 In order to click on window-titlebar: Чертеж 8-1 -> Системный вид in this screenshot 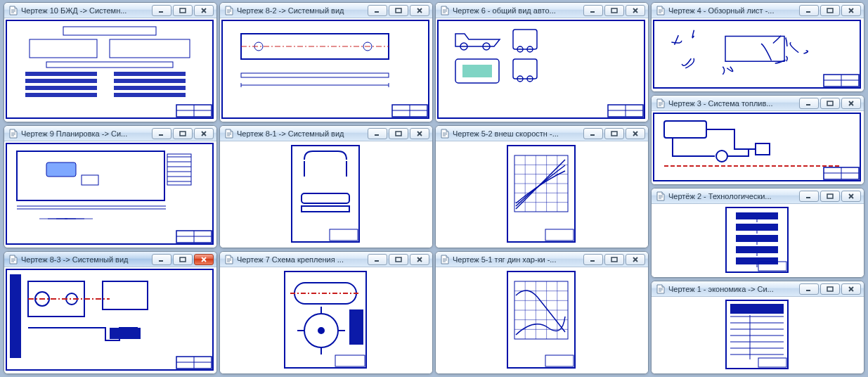, I will do `click(326, 134)`.